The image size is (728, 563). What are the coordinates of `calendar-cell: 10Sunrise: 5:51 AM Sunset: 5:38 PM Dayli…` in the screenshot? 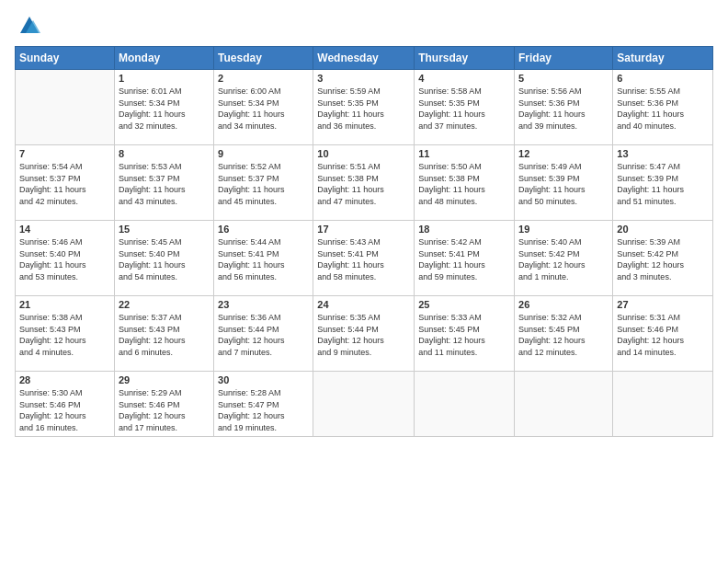 It's located at (364, 183).